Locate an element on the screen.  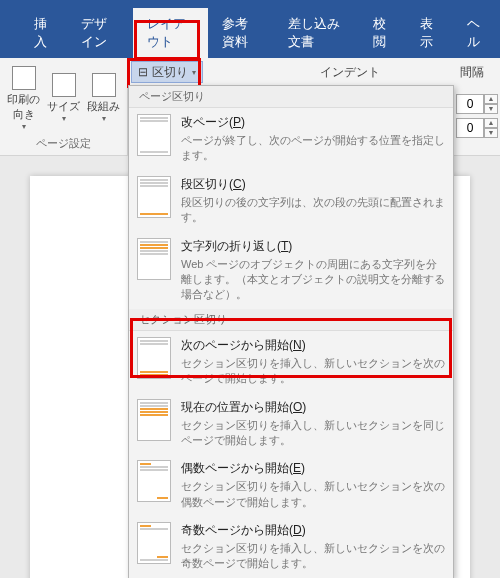
tab-layout: レイアウト is located at coordinates (170, 33).